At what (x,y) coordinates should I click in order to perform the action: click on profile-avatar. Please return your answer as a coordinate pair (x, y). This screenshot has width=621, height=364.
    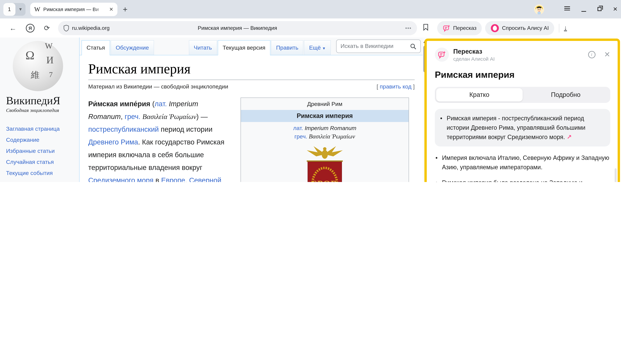
    Looking at the image, I should click on (539, 9).